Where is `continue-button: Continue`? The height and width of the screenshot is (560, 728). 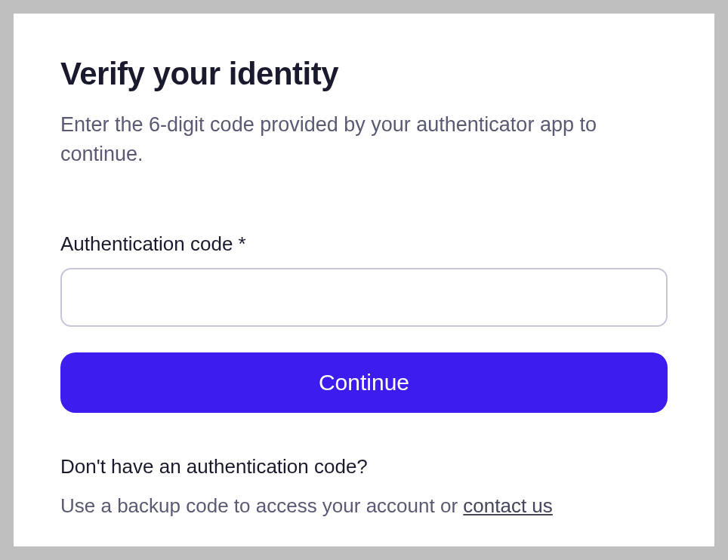 continue-button: Continue is located at coordinates (364, 383).